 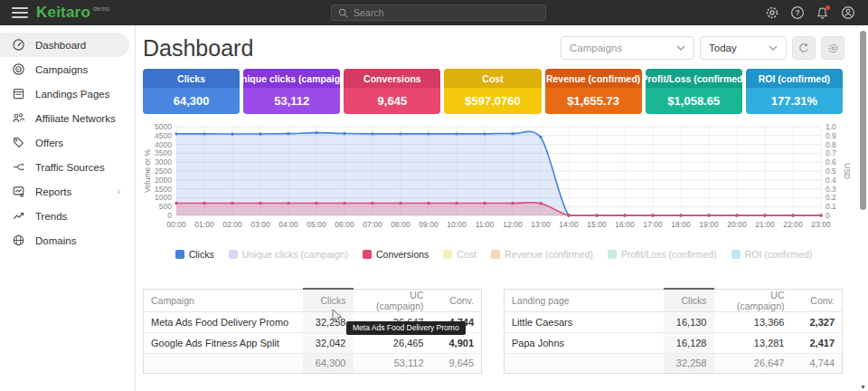 I want to click on column-header-campaign: Campaign, so click(x=223, y=300).